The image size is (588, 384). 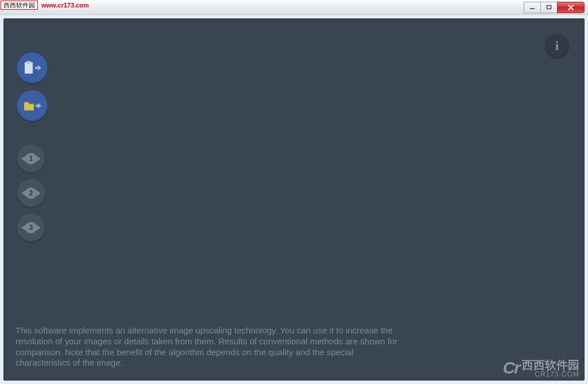 I want to click on eye-icon: 2, so click(x=31, y=193).